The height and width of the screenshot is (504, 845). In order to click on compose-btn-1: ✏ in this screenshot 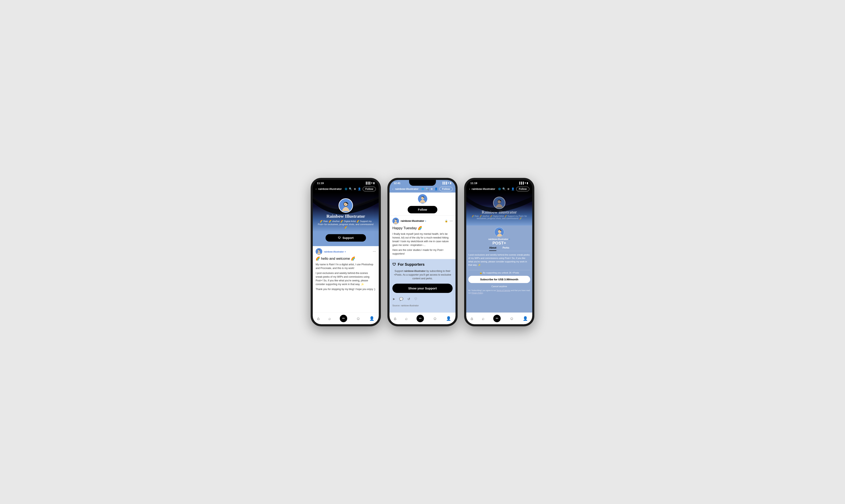, I will do `click(343, 319)`.